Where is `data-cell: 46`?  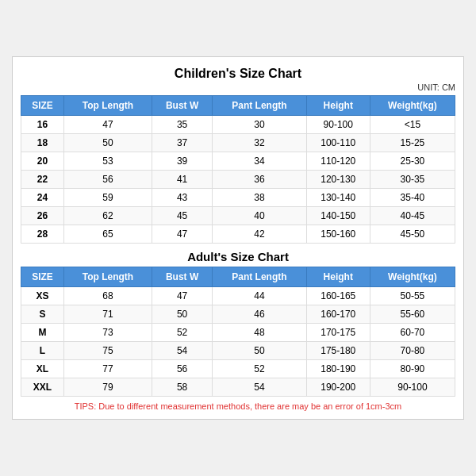 data-cell: 46 is located at coordinates (259, 314).